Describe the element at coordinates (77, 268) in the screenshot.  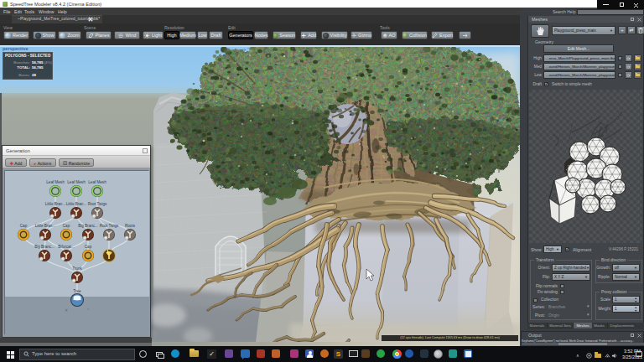
I see `svg-text: Trunk` at that location.